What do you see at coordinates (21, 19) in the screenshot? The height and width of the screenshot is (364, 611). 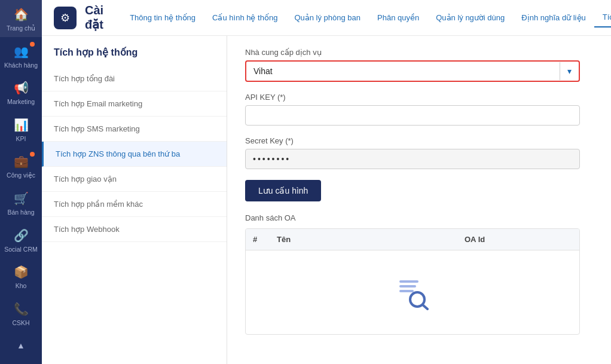 I see `sidebar-item-trang-chu: 🏠 Trang chủ` at bounding box center [21, 19].